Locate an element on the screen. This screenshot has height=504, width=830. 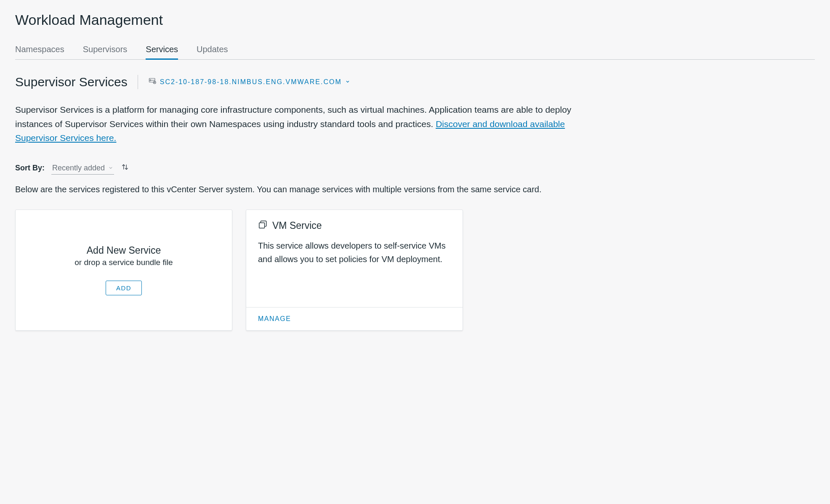
tab-supervisors: Supervisors is located at coordinates (105, 50).